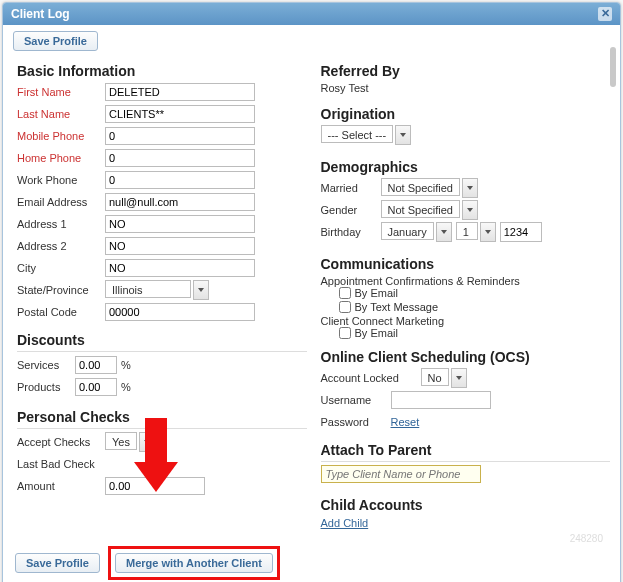  Describe the element at coordinates (180, 246) in the screenshot. I see `address2-field` at that location.